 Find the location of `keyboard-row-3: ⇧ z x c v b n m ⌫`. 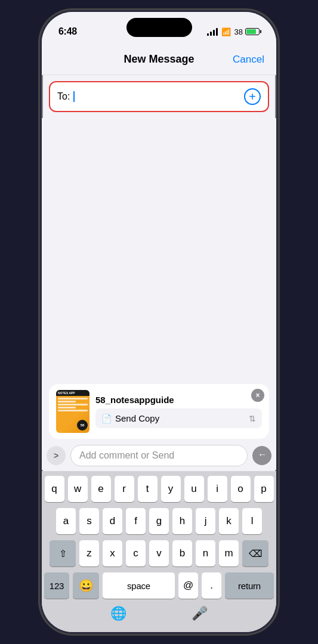

keyboard-row-3: ⇧ z x c v b n m ⌫ is located at coordinates (159, 553).